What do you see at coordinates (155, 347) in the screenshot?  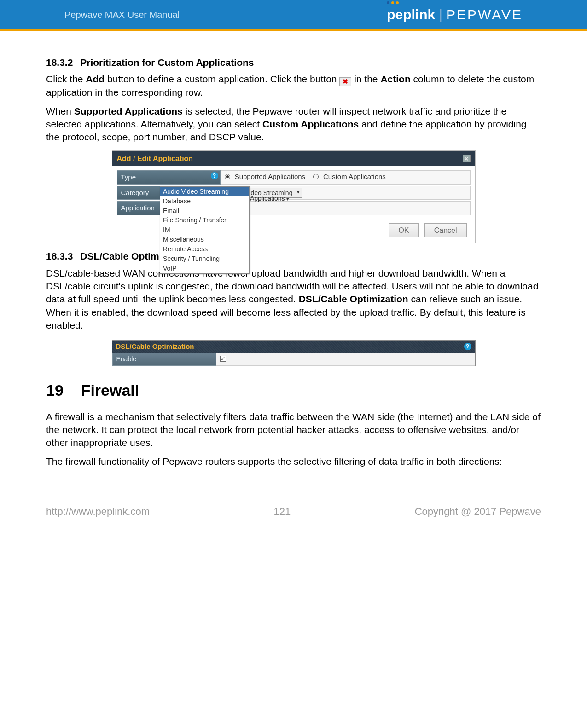 I see `panel2-title: DSL/Cable Optimization` at bounding box center [155, 347].